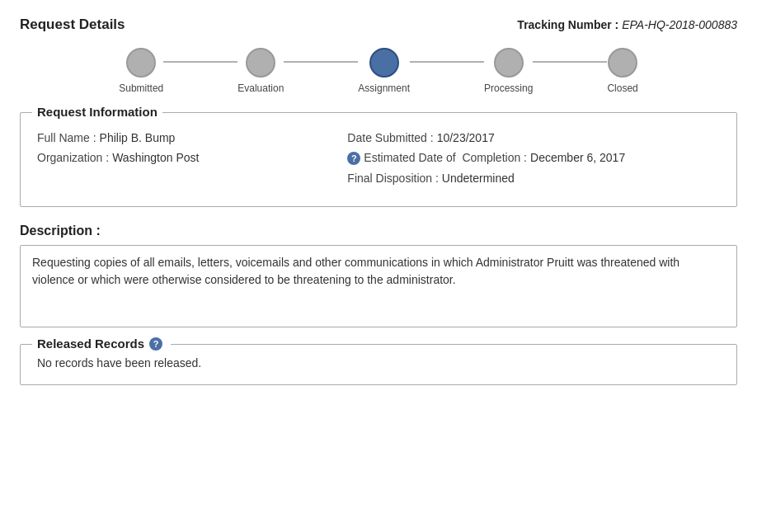  I want to click on step-closed: Closed, so click(622, 71).